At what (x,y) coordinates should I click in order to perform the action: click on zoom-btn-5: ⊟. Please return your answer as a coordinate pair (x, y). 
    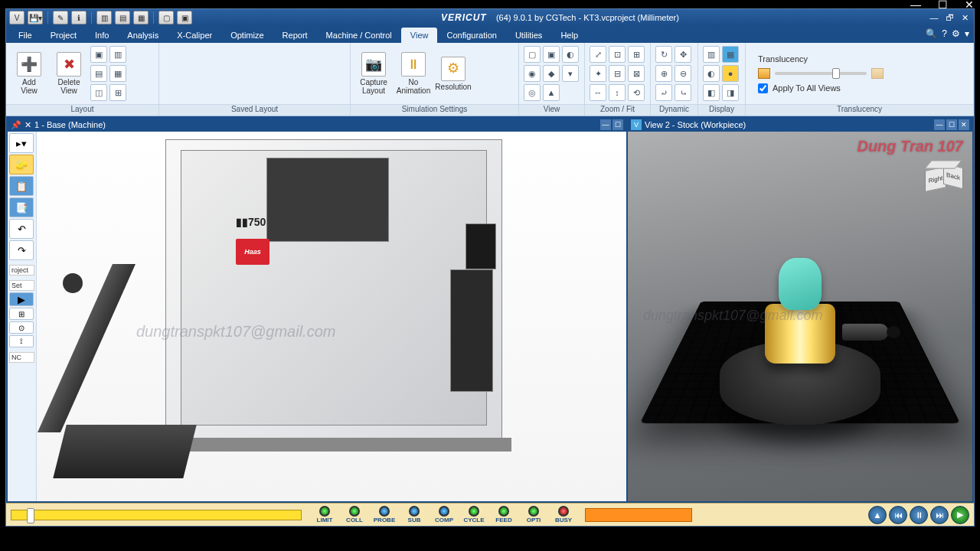
    Looking at the image, I should click on (617, 73).